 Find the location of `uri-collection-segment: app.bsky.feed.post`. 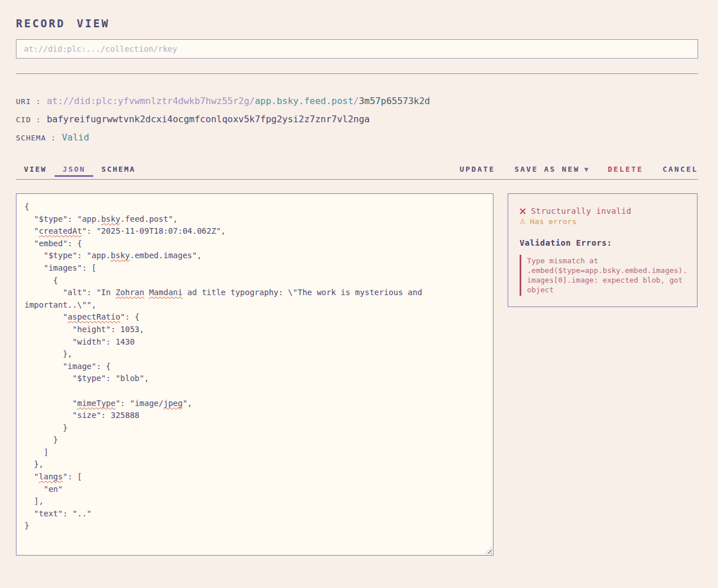

uri-collection-segment: app.bsky.feed.post is located at coordinates (304, 101).